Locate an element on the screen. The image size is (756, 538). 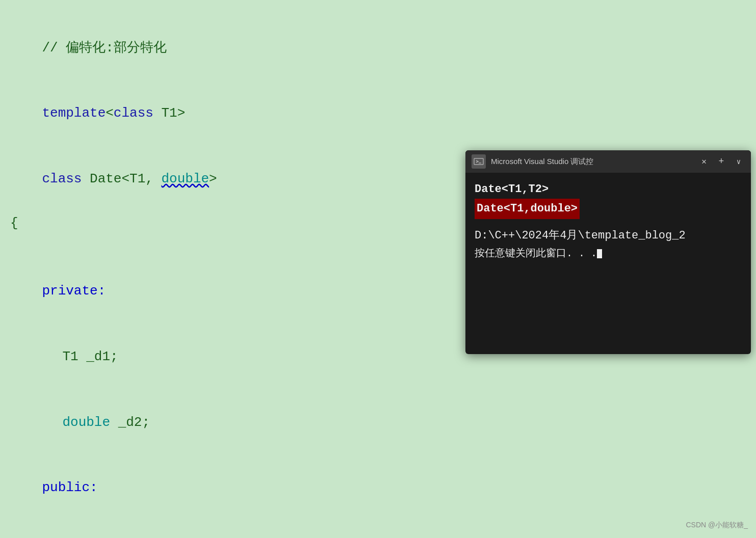
terminal-body: Date<T1,T2> Date<T1,double> D:\C++\2024年… is located at coordinates (608, 221).